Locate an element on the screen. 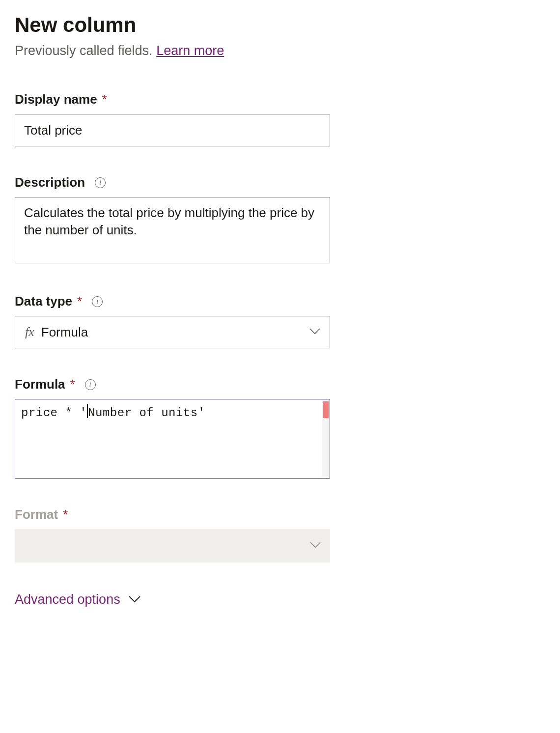  formula-label: Formula is located at coordinates (40, 384).